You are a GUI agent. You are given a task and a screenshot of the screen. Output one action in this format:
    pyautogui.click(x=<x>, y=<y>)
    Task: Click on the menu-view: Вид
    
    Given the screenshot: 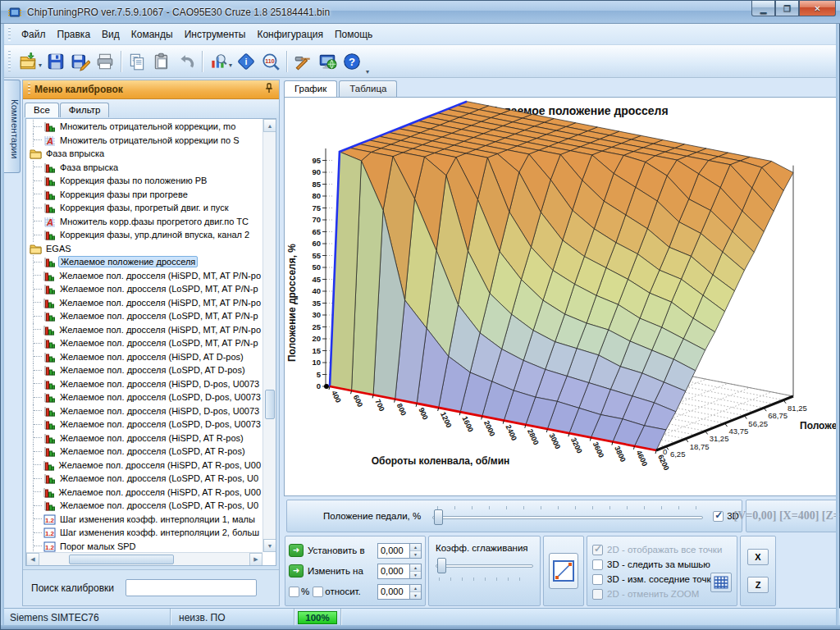 What is the action you would take?
    pyautogui.click(x=111, y=34)
    